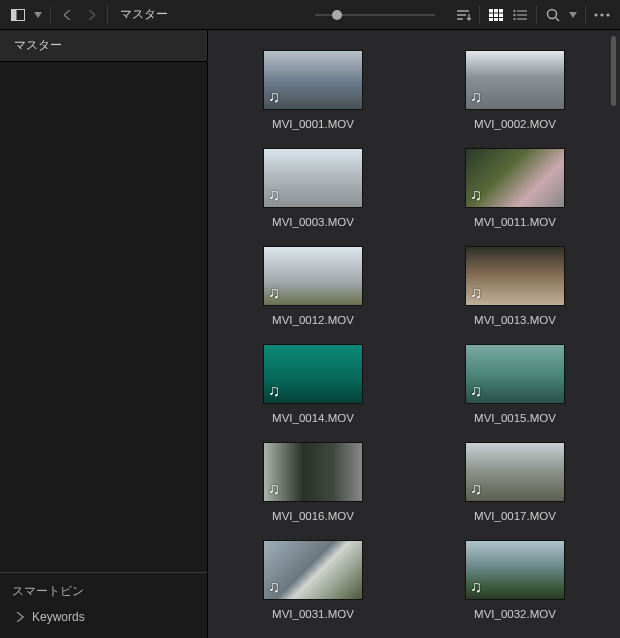  I want to click on view-list-button, so click(520, 15).